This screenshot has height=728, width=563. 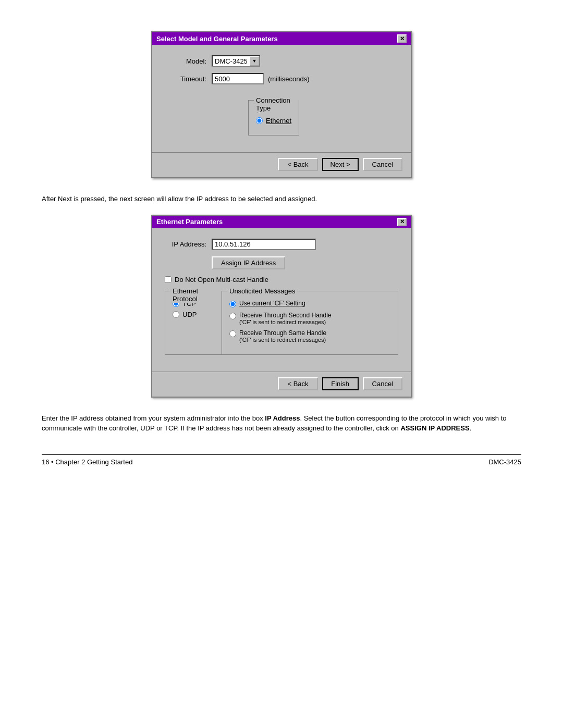 What do you see at coordinates (236, 61) in the screenshot?
I see `model-dropdown-wrapper: DMC-3425 ▼` at bounding box center [236, 61].